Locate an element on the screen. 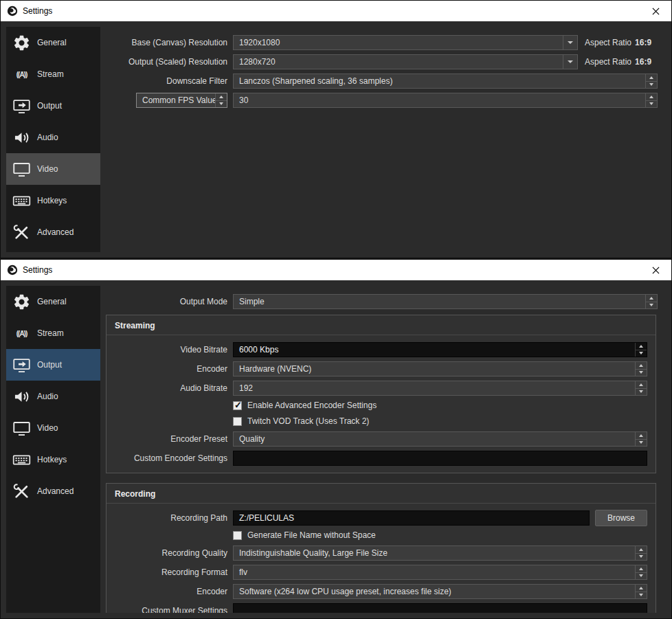 This screenshot has height=619, width=672. generate-filename-checkbox is located at coordinates (238, 536).